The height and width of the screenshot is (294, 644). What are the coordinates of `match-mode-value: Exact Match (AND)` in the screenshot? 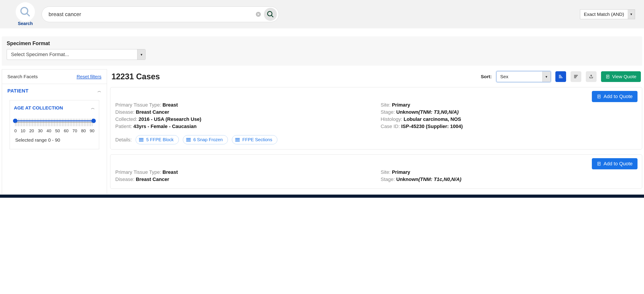 It's located at (604, 14).